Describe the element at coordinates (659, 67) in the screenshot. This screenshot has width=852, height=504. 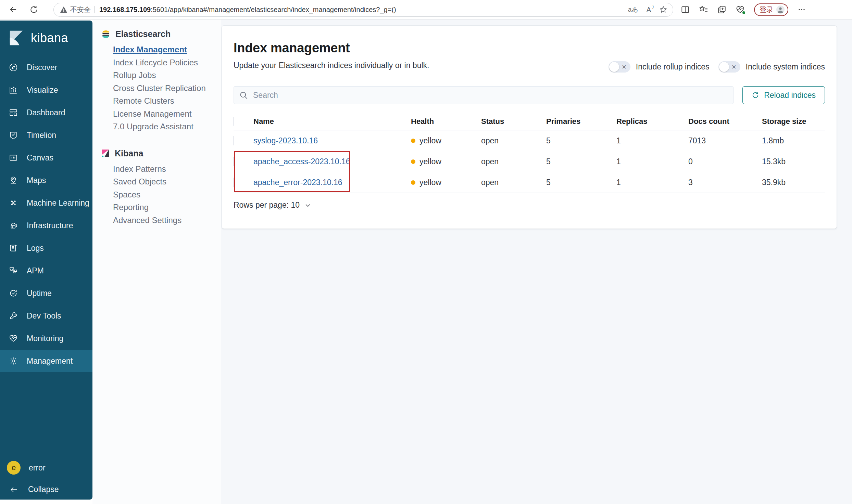
I see `include-rollup-toggle-group: × Include rollup indices` at that location.